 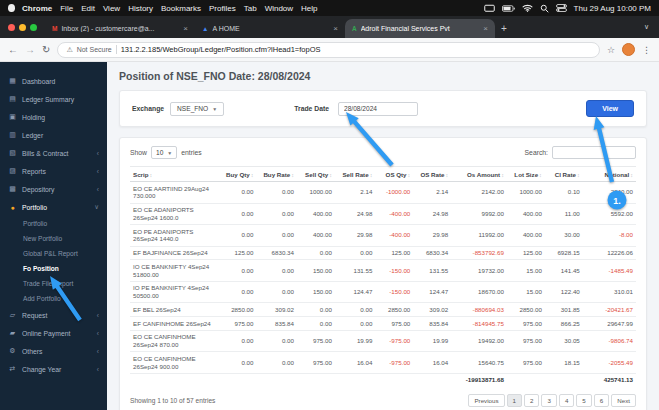 I want to click on browser-tab: ▲A HOME×, so click(x=270, y=28).